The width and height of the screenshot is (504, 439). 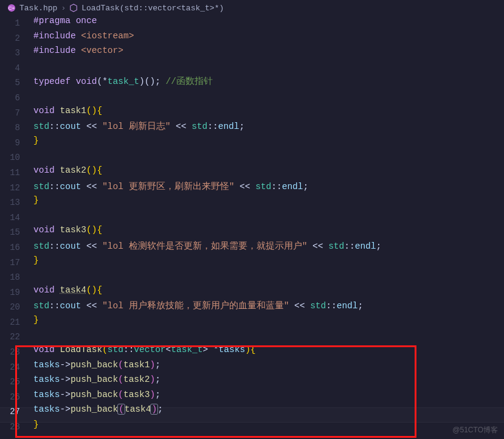 What do you see at coordinates (269, 308) in the screenshot?
I see `line-content: std::cout << "lol 用户释放技能，更新用户的血量和蓝量" << …` at bounding box center [269, 308].